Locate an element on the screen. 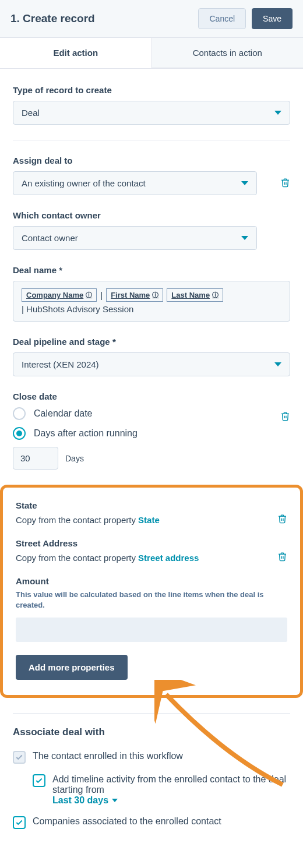  token-last-name: Last Name ⓘ is located at coordinates (195, 295).